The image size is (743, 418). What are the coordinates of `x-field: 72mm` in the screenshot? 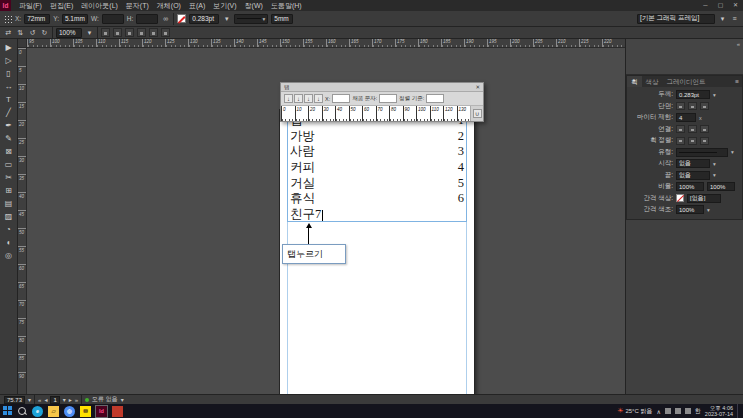 It's located at (37, 19).